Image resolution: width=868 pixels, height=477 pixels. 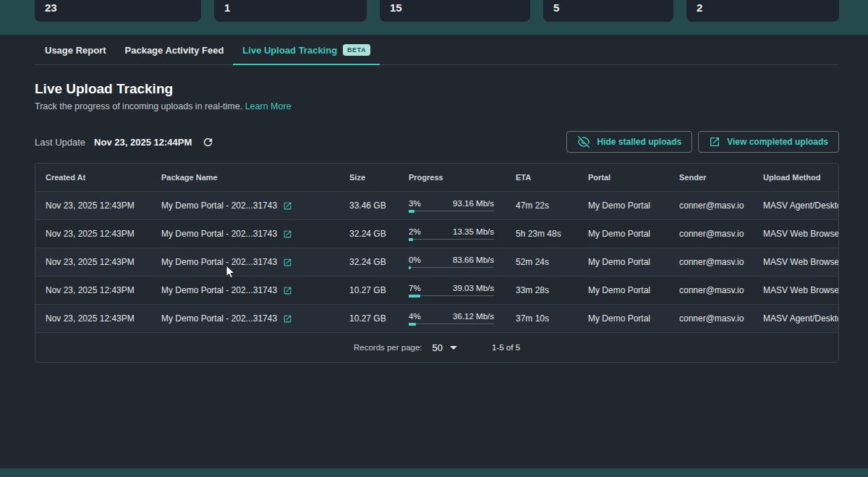 What do you see at coordinates (437, 65) in the screenshot?
I see `tab-divider` at bounding box center [437, 65].